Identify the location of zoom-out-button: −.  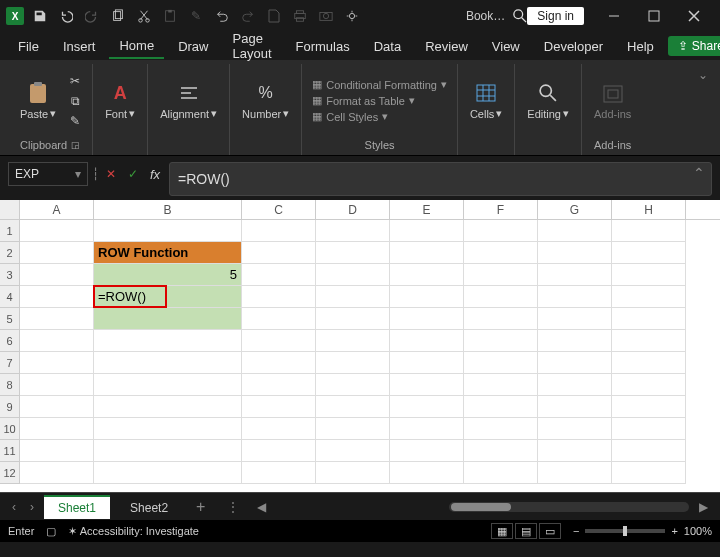
(576, 531).